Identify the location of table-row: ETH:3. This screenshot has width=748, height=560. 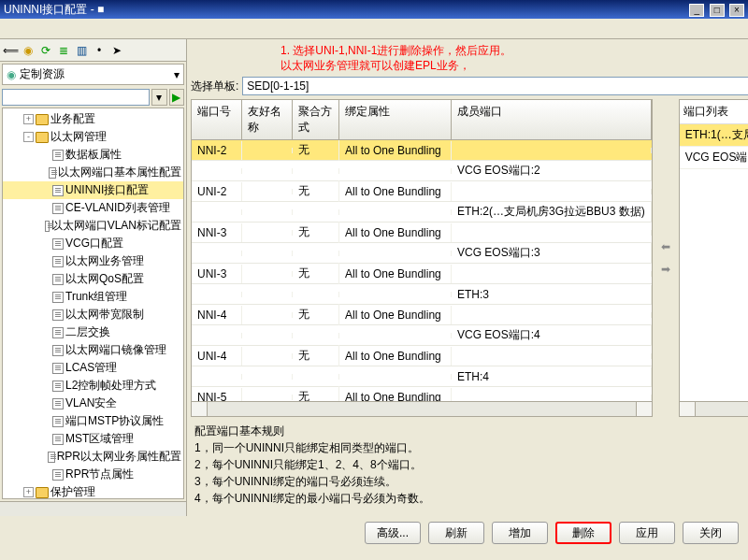
(422, 294).